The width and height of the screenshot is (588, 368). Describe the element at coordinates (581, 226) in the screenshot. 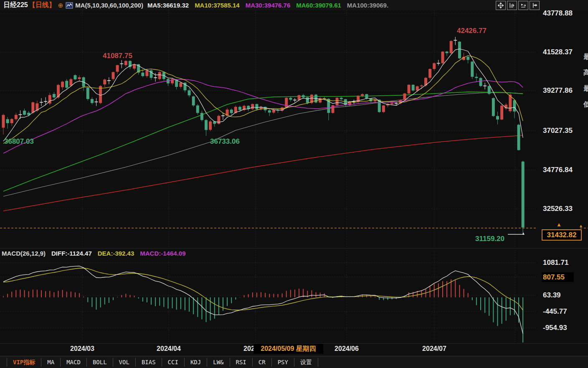

I see `price-up-arrow-small-icon: ▲` at that location.